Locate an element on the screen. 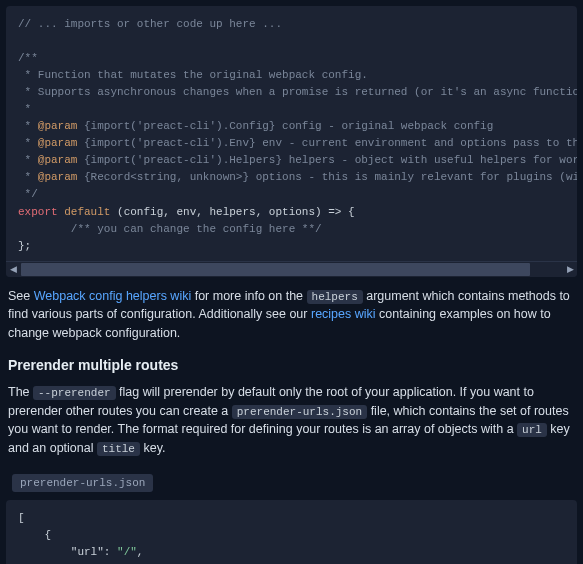 This screenshot has height=564, width=583. code-line: * Function that mutates the original web… is located at coordinates (193, 75).